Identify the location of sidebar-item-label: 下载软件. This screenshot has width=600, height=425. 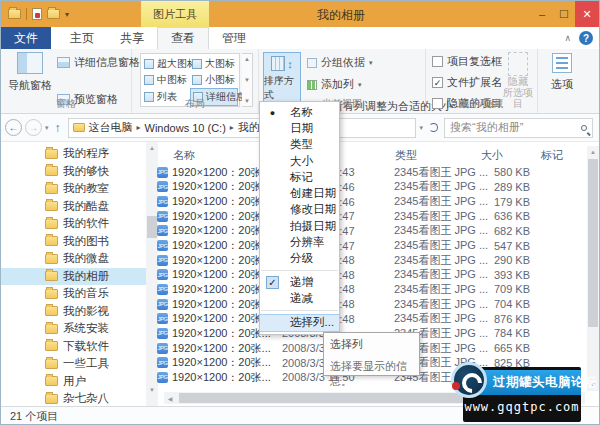
(86, 346).